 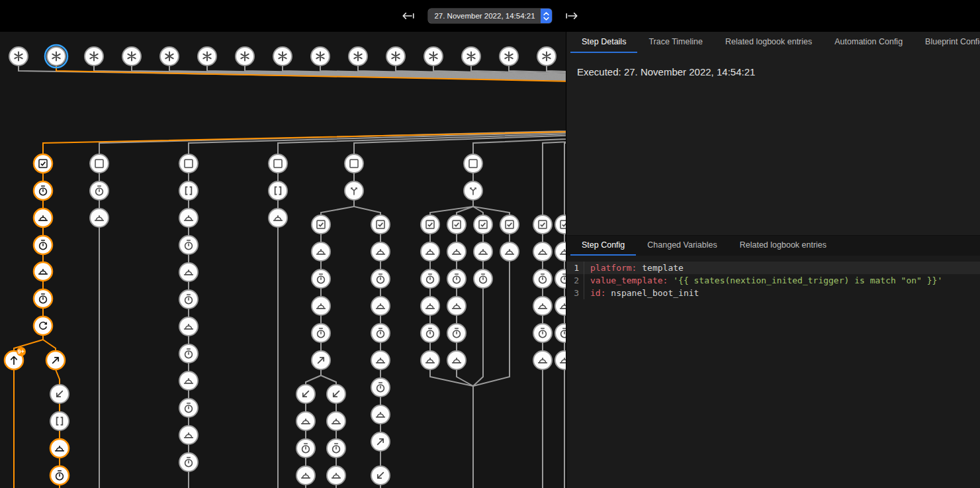 What do you see at coordinates (676, 42) in the screenshot?
I see `tab-trace-timeline: Trace Timeline` at bounding box center [676, 42].